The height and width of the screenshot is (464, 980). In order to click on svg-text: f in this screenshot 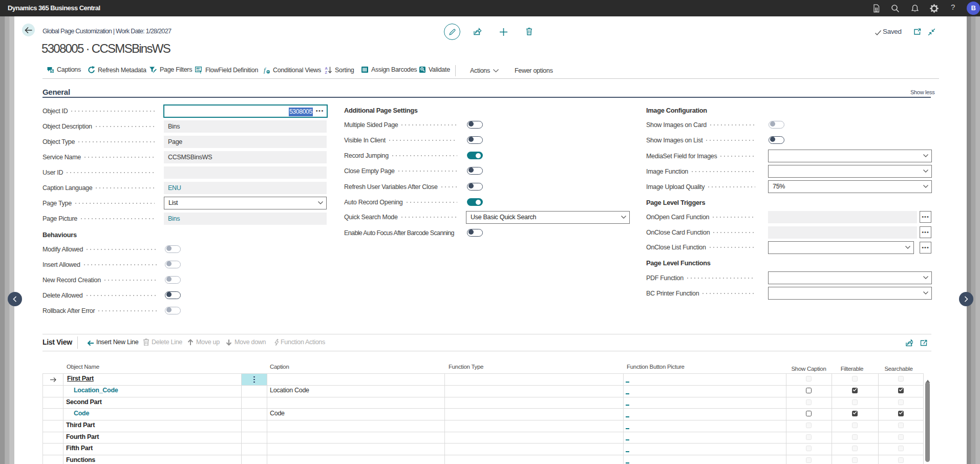, I will do `click(265, 70)`.